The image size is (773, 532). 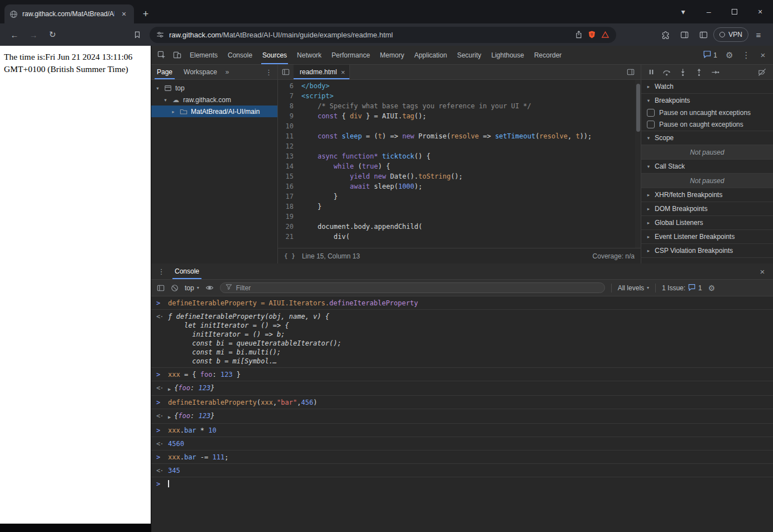 I want to click on filter-input: Filter, so click(x=412, y=288).